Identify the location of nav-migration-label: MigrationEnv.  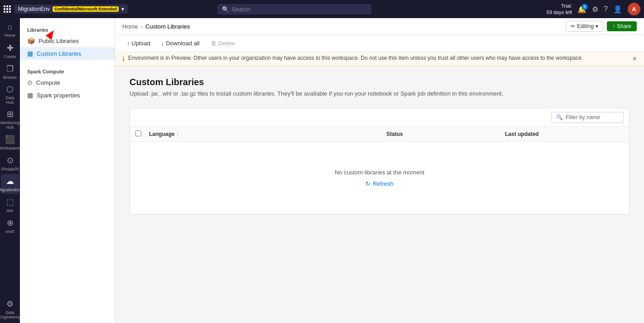
(10, 190).